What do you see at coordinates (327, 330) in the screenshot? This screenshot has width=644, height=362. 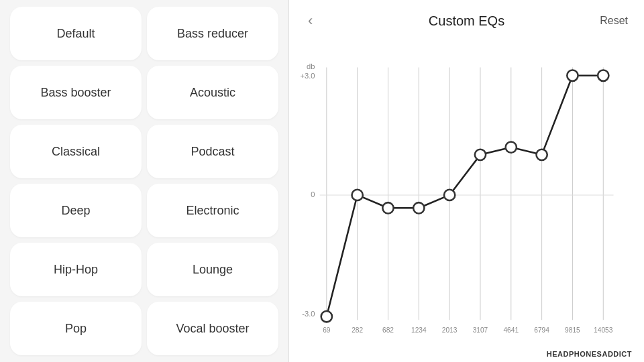 I see `svg-text: 69` at bounding box center [327, 330].